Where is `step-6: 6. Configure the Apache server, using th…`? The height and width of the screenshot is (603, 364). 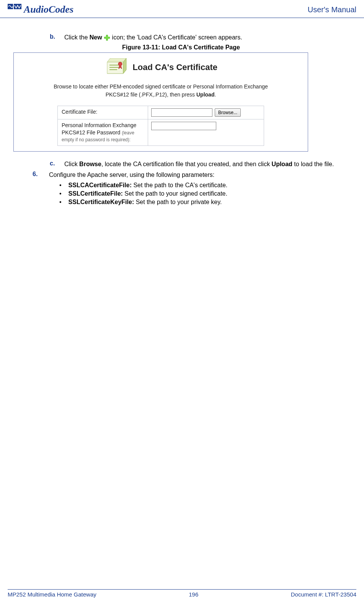
step-6: 6. Configure the Apache server, using th… is located at coordinates (196, 175).